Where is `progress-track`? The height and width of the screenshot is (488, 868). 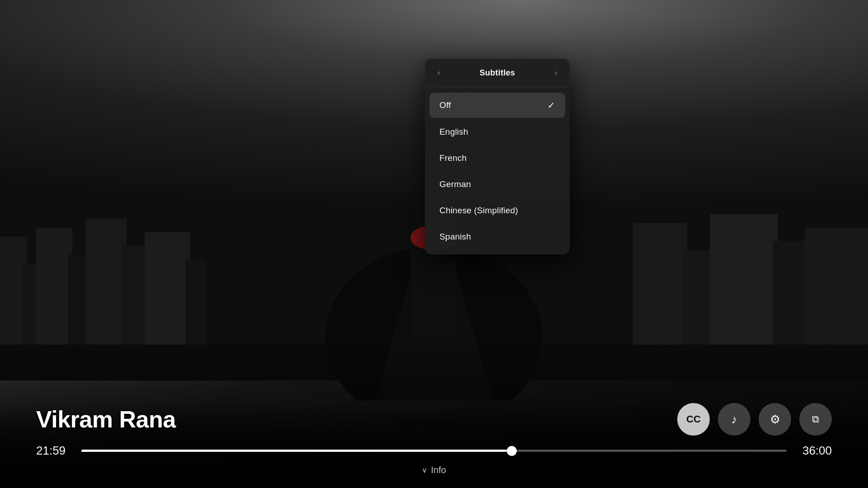
progress-track is located at coordinates (434, 451).